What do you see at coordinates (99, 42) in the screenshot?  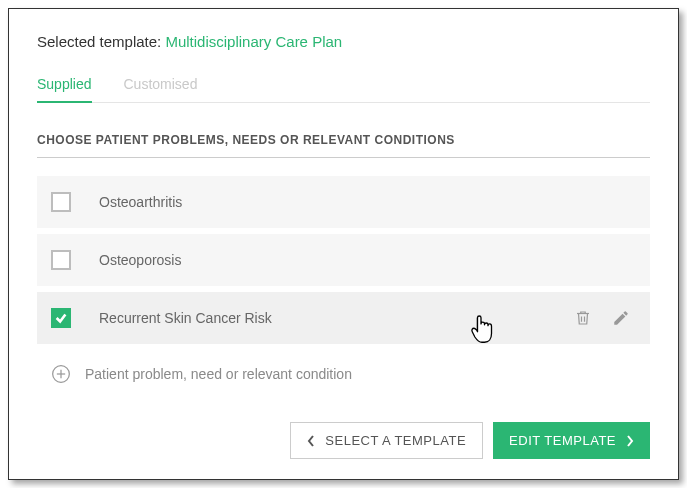 I see `selected-template-prefix: Selected template:` at bounding box center [99, 42].